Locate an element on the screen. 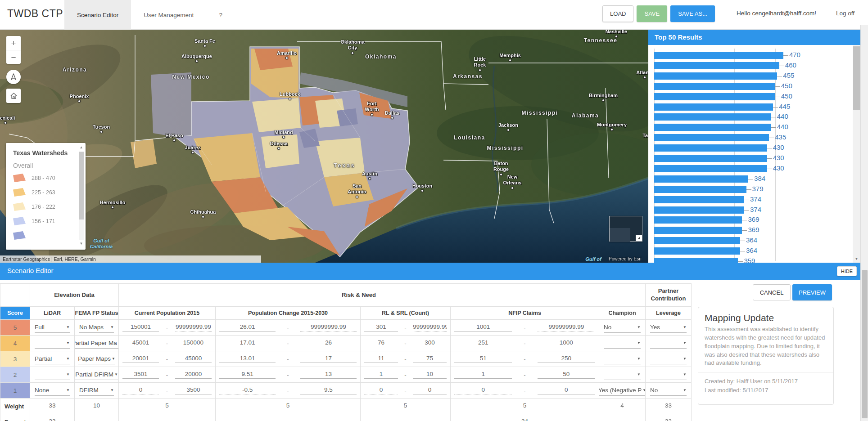 This screenshot has height=421, width=868. nfip-claims-max-input: 1000 is located at coordinates (566, 343).